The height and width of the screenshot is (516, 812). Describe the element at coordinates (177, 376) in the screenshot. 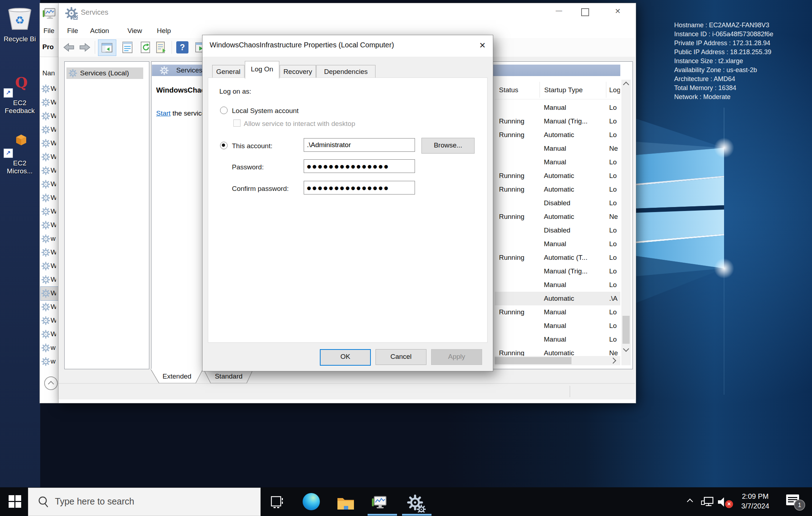

I see `tab-extended-label: Extended` at that location.